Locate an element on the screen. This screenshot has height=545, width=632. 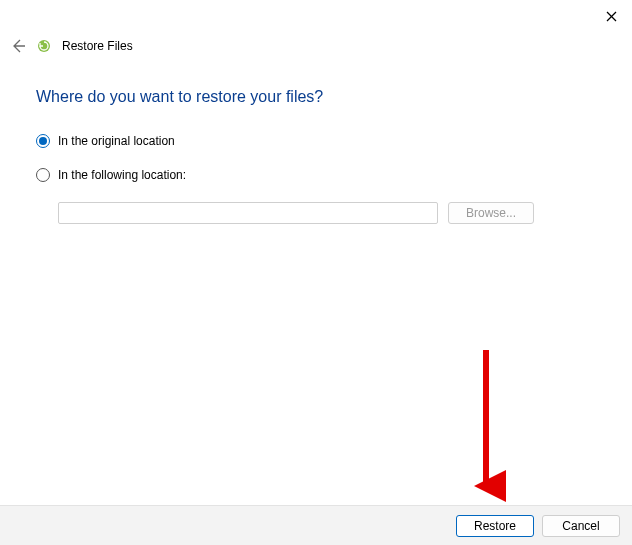
cancel-button: Cancel is located at coordinates (581, 526).